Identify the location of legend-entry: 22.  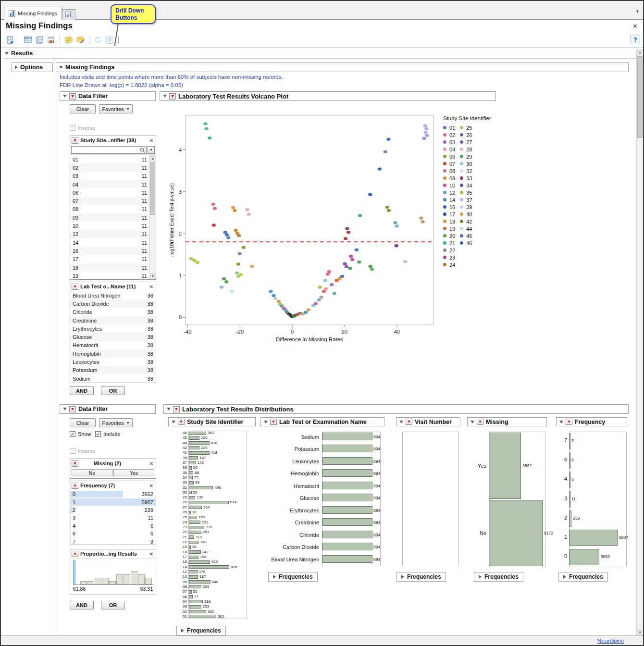
(449, 250).